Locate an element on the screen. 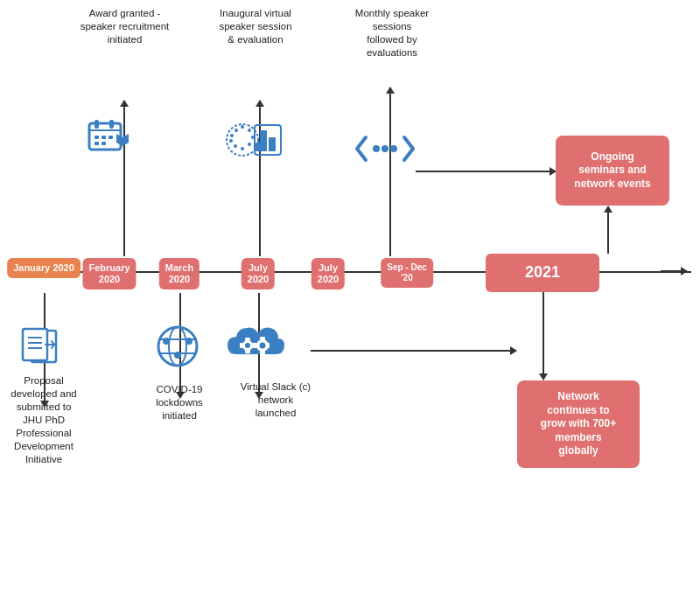 This screenshot has height=607, width=700. tl-jul2020a: July2020 is located at coordinates (258, 274).